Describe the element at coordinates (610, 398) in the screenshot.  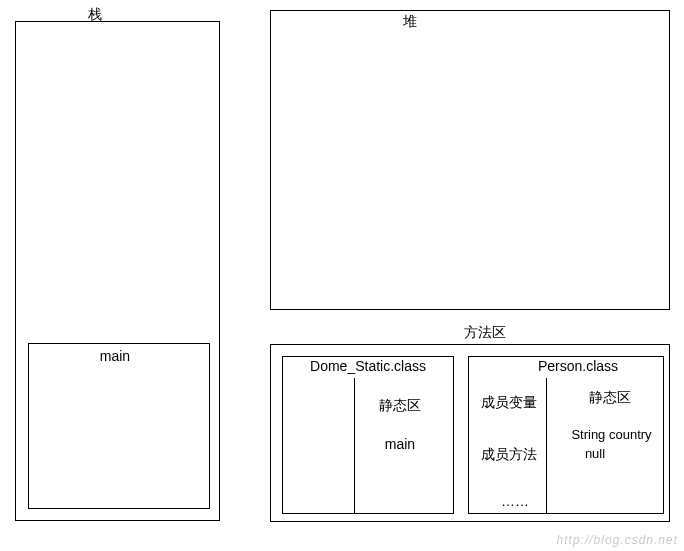
I see `person-static-label: 静态区` at that location.